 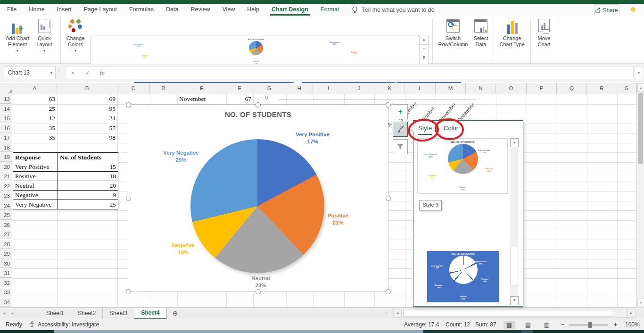 What do you see at coordinates (6, 109) in the screenshot?
I see `row-header-14: 14` at bounding box center [6, 109].